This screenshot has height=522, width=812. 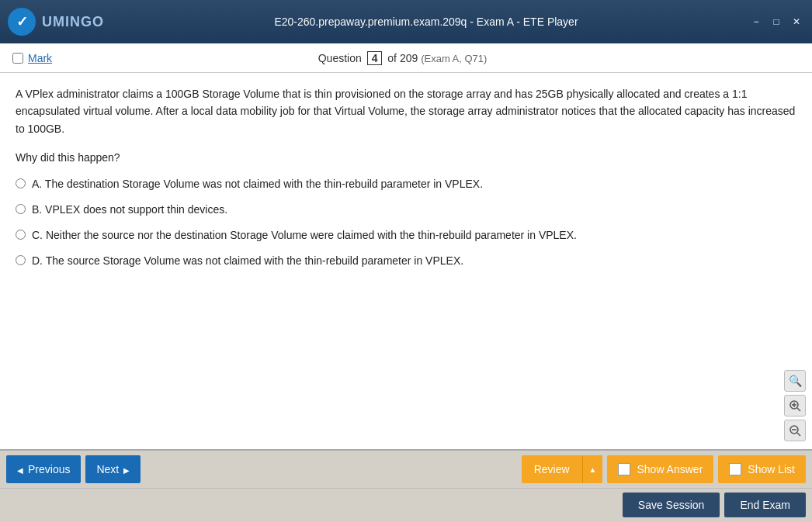 What do you see at coordinates (56, 22) in the screenshot?
I see `logo-area: ✓ UMINGO` at bounding box center [56, 22].